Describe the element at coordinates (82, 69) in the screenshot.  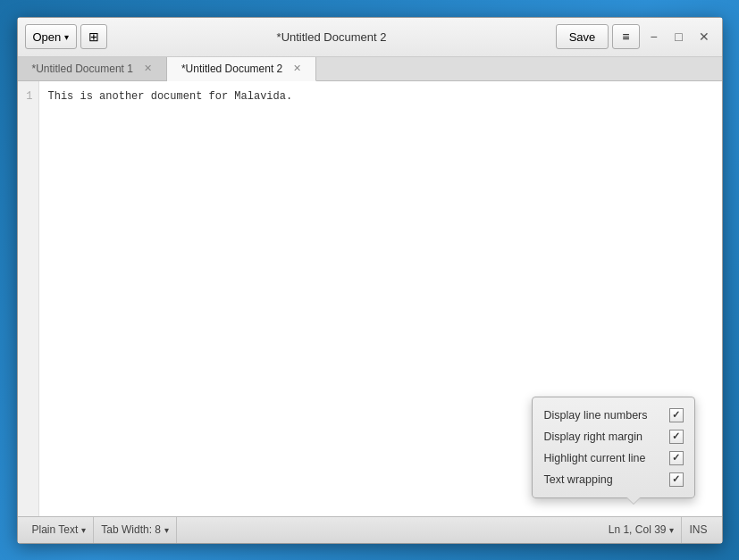
I see `tab-label: *Untitled Document 1` at that location.